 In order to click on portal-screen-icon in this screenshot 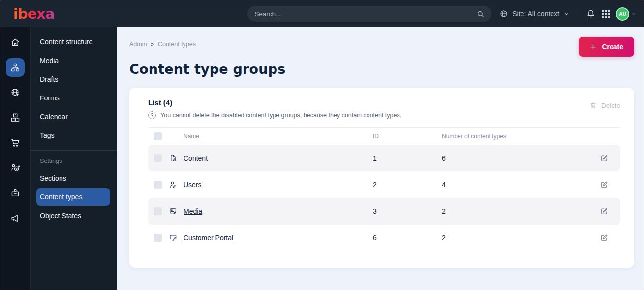, I will do `click(176, 238)`.